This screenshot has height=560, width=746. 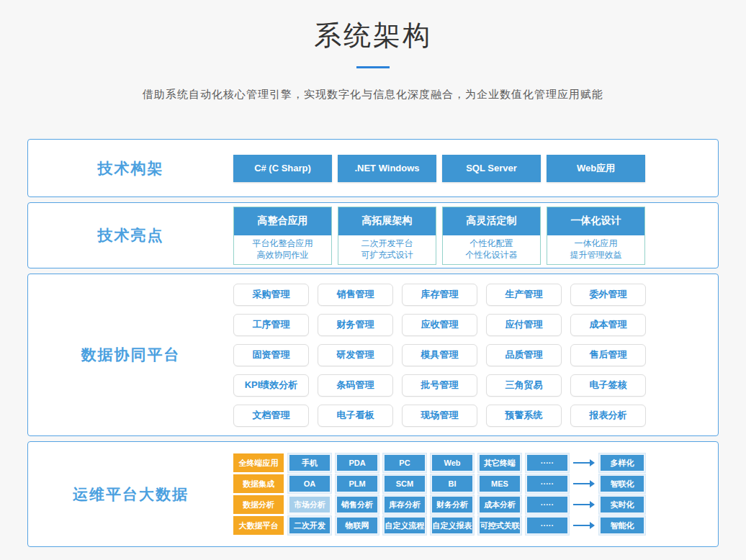 I want to click on module-chip-aftersales: 售后管理, so click(x=608, y=356).